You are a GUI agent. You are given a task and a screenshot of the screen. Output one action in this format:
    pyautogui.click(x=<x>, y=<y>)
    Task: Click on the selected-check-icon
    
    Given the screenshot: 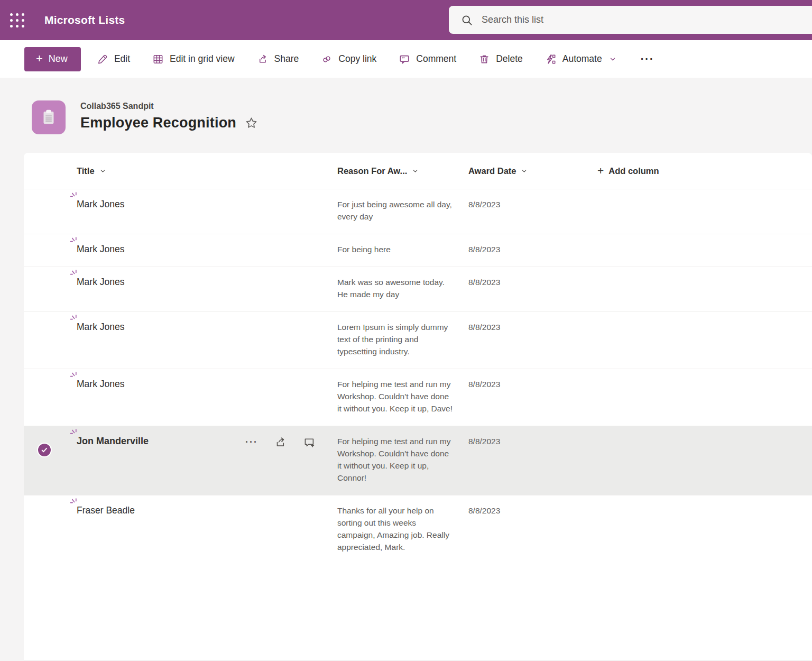 What is the action you would take?
    pyautogui.click(x=44, y=450)
    